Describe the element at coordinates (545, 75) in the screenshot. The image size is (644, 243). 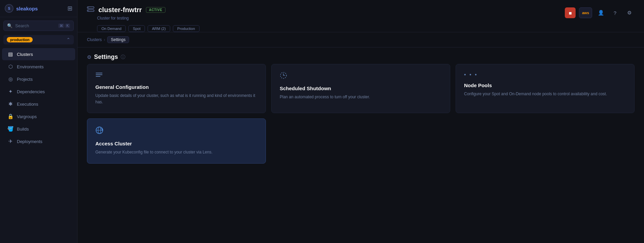
I see `node-pools-icon: • • •` at that location.